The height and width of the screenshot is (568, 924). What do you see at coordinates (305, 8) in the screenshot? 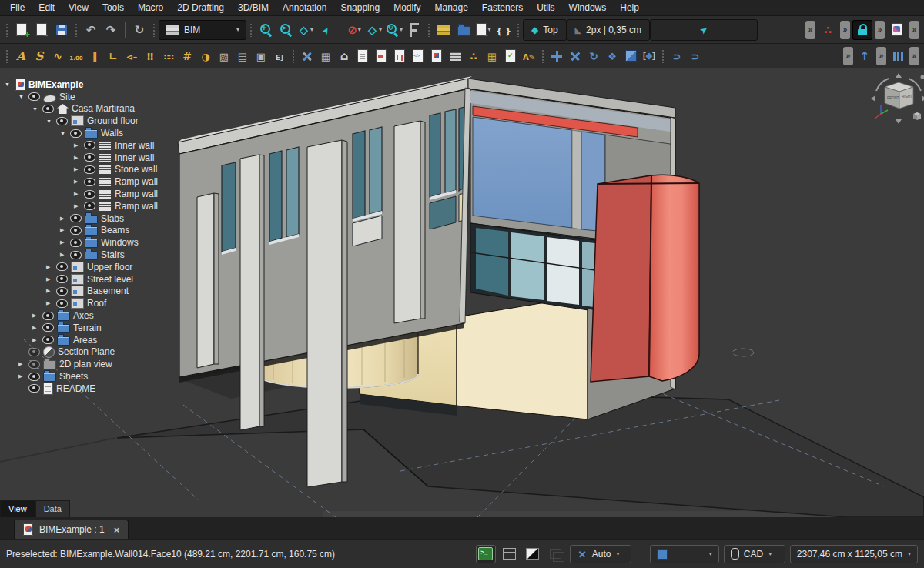
I see `menu-annotation: Annotation` at bounding box center [305, 8].